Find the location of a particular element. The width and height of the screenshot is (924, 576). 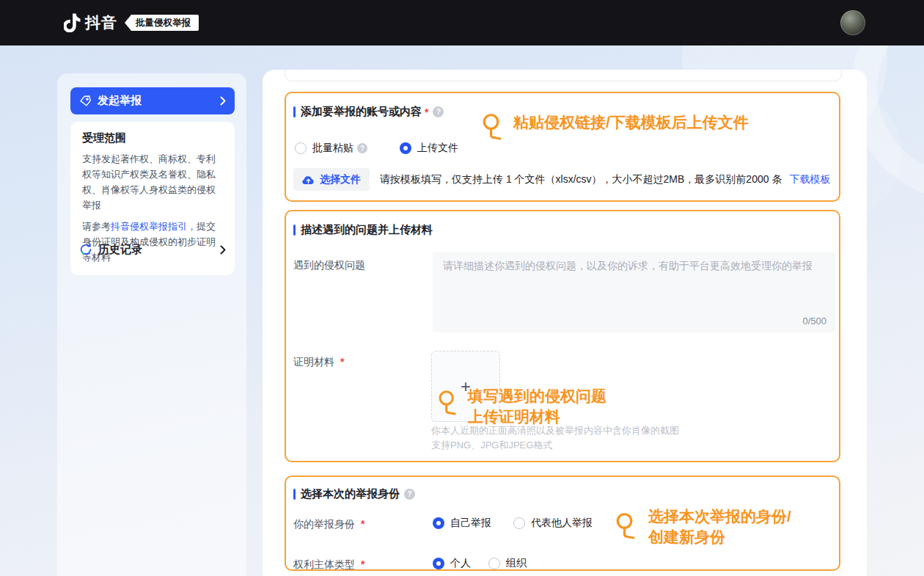

issue-textarea-container: 0/500 is located at coordinates (634, 292).